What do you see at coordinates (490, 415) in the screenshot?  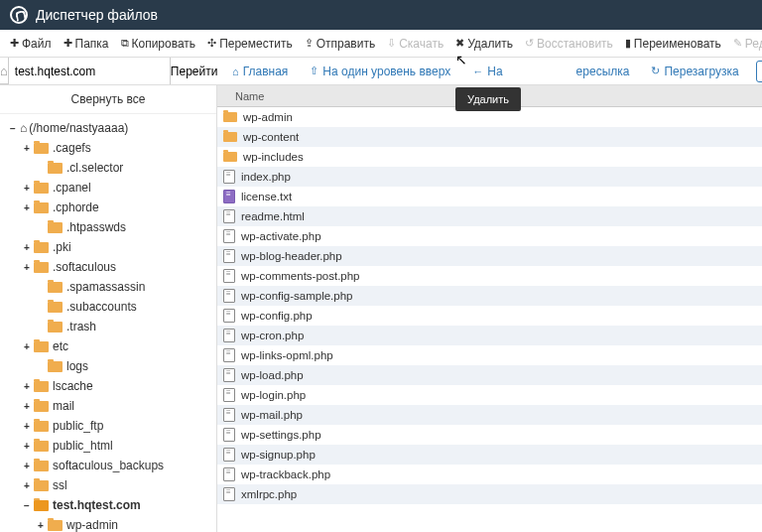 I see `file-row: wp-mail.php` at bounding box center [490, 415].